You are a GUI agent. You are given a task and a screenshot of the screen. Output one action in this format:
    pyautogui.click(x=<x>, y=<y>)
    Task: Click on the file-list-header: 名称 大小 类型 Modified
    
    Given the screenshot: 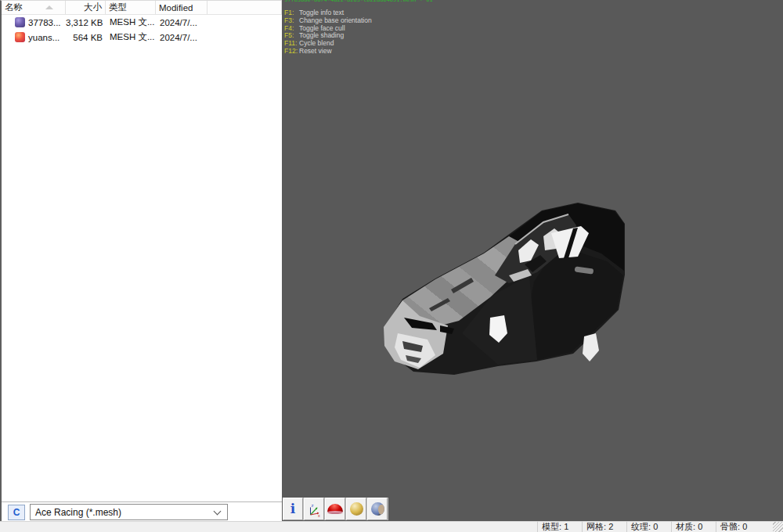 What is the action you would take?
    pyautogui.click(x=142, y=8)
    